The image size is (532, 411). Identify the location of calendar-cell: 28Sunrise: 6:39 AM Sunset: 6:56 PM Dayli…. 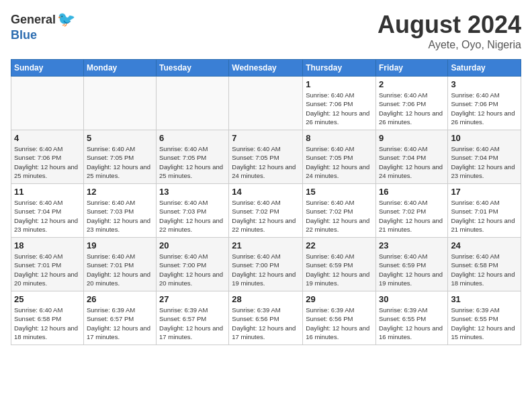
(266, 318).